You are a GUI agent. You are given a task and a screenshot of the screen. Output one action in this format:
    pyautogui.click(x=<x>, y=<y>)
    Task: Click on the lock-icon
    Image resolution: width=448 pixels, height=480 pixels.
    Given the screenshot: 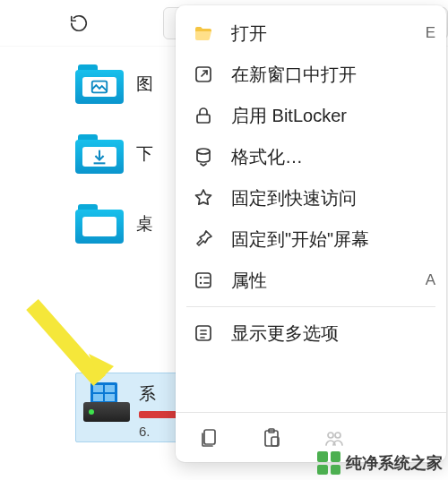 What is the action you would take?
    pyautogui.click(x=203, y=116)
    